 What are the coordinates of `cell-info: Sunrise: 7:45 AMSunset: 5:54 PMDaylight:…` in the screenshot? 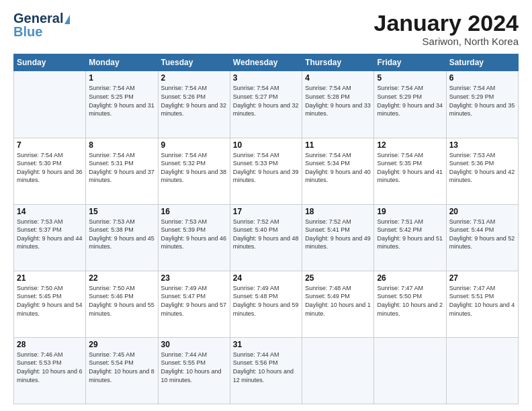 It's located at (122, 367).